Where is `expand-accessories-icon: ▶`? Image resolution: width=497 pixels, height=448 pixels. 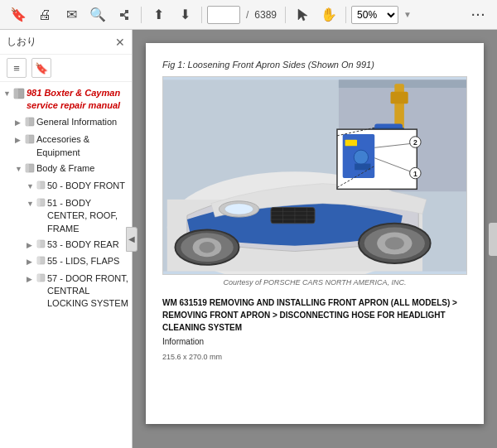
expand-accessories-icon: ▶ is located at coordinates (19, 141).